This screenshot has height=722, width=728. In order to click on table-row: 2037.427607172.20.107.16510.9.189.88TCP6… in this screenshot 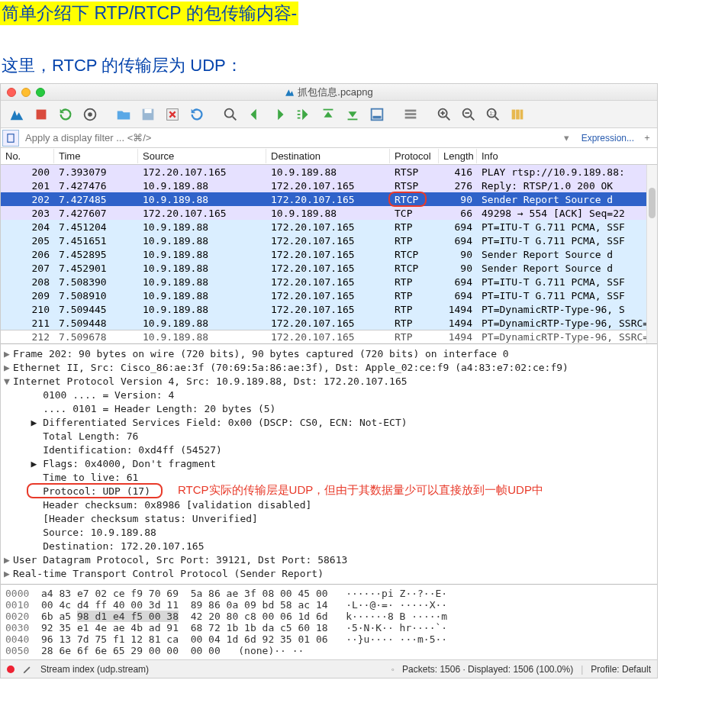, I will do `click(329, 213)`.